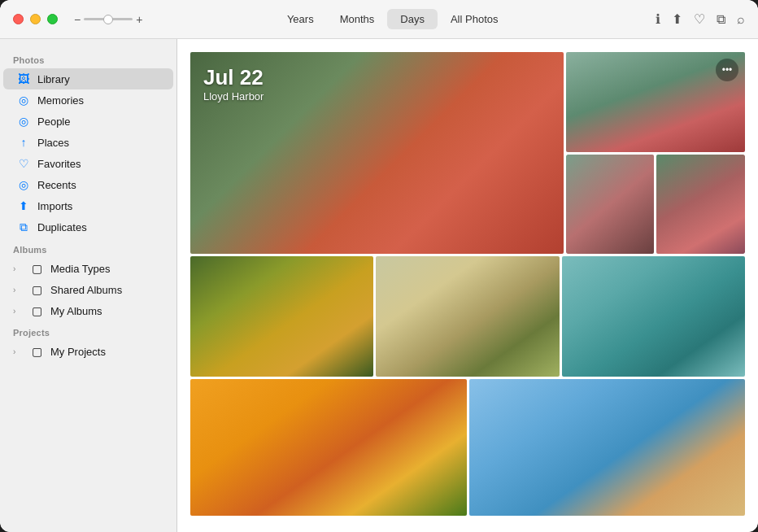 This screenshot has width=758, height=532. What do you see at coordinates (108, 20) in the screenshot?
I see `zoom-track` at bounding box center [108, 20].